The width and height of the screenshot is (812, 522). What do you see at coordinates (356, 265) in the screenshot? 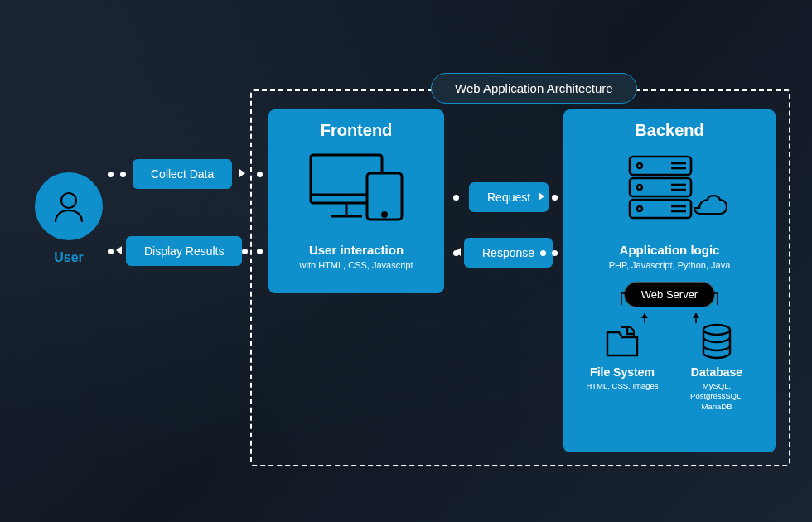
I see `frontend-tech: with HTML, CSS, Javascript` at bounding box center [356, 265].